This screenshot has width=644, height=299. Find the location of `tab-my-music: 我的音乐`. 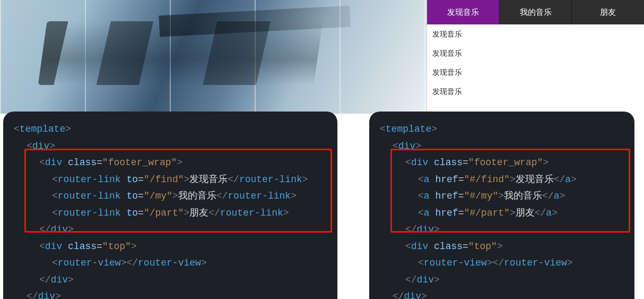

tab-my-music: 我的音乐 is located at coordinates (536, 12).